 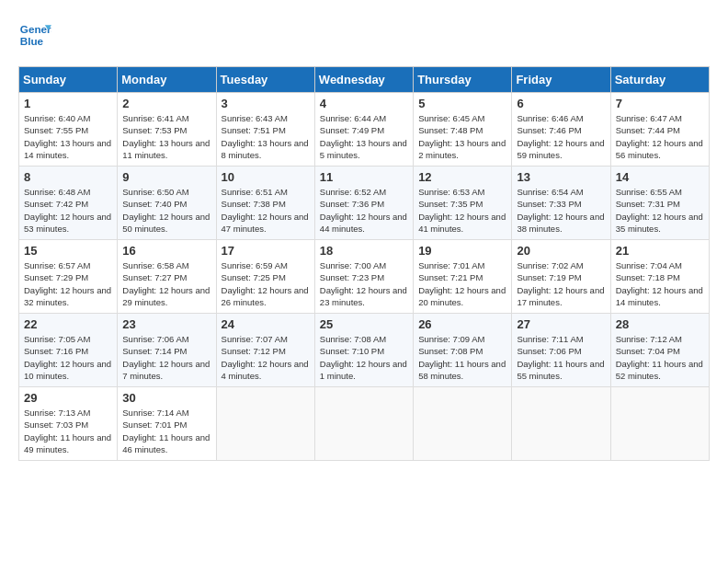 What do you see at coordinates (167, 277) in the screenshot?
I see `calendar-cell: 16 Sunrise: 6:58 AM Sunset: 7:27 PM Dayl…` at bounding box center [167, 277].